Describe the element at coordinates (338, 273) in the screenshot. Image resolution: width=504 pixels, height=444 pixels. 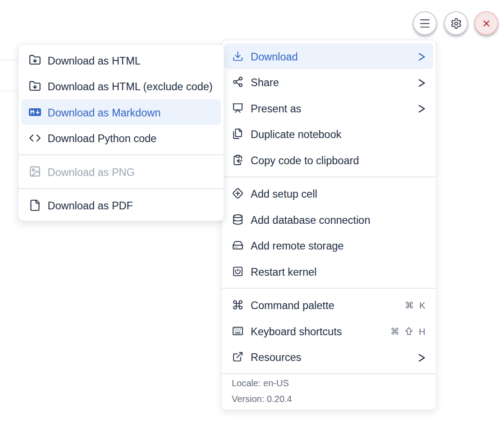
I see `menu-item-label: Restart kernel` at that location.